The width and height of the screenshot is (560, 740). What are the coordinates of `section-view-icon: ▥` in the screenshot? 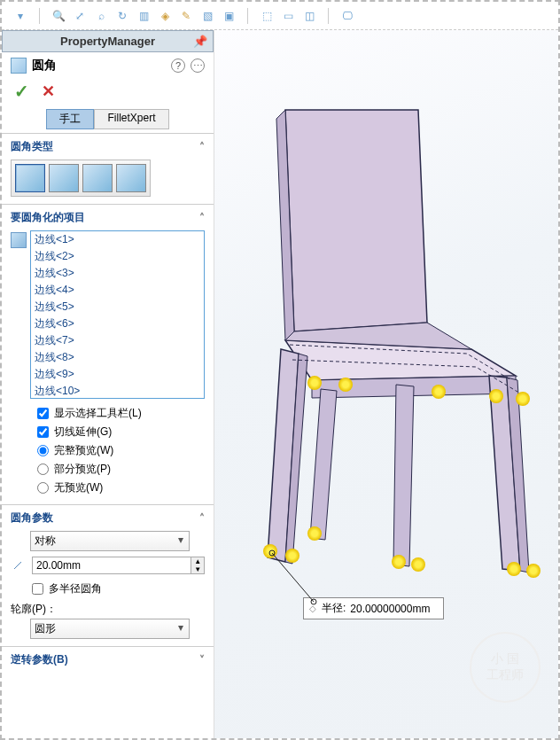 It's located at (144, 16).